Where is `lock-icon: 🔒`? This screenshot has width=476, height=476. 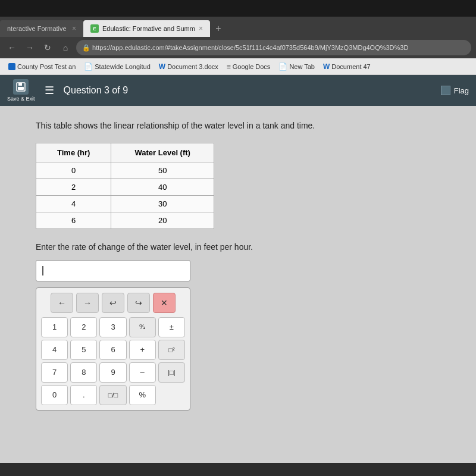 lock-icon: 🔒 is located at coordinates (86, 48).